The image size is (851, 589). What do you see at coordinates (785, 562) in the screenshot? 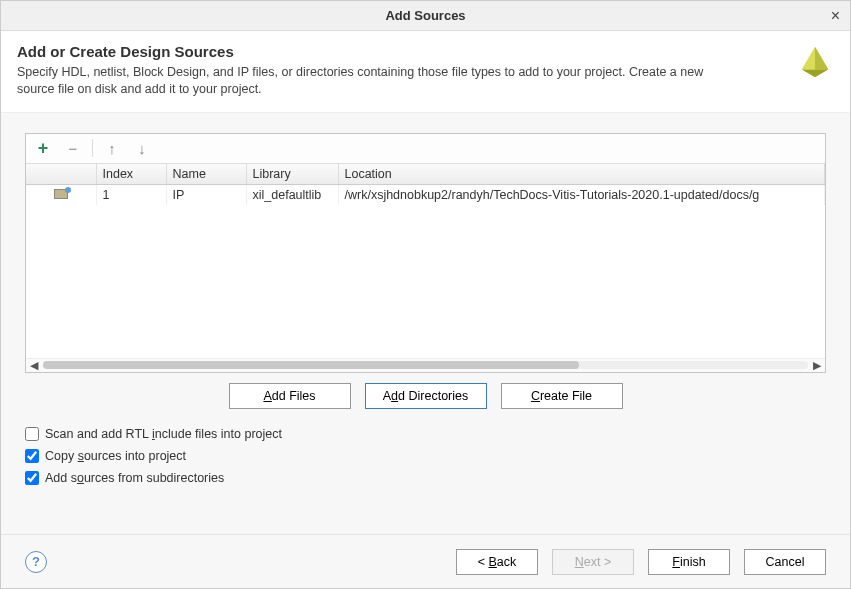
I see `cancel-button: Cancel` at bounding box center [785, 562].